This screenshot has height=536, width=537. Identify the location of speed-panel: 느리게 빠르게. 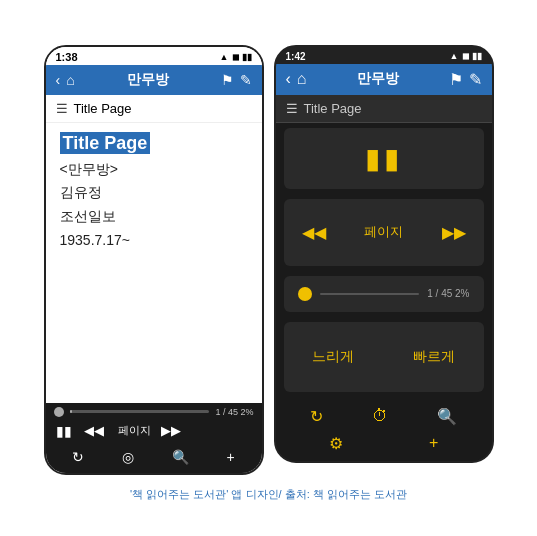
(384, 357).